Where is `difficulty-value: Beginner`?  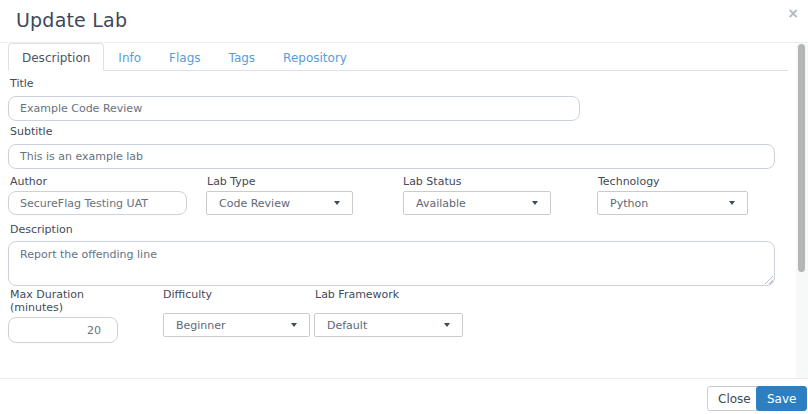 difficulty-value: Beginner is located at coordinates (201, 326).